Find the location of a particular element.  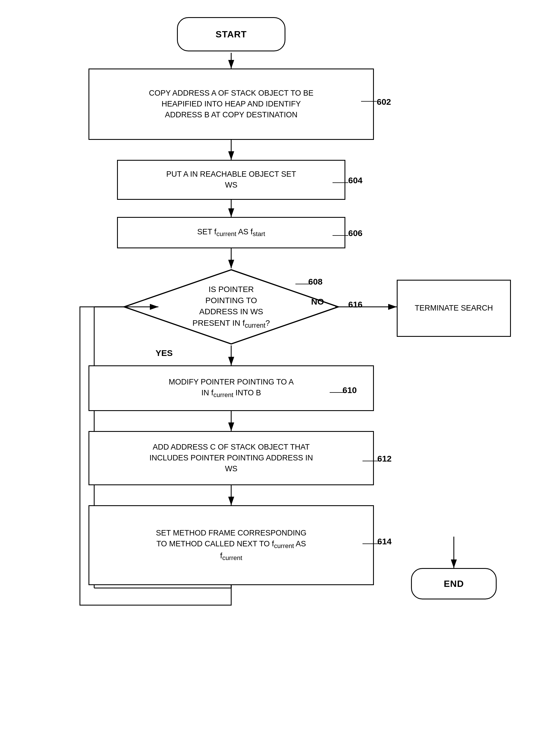

label-604: 604 is located at coordinates (356, 180).